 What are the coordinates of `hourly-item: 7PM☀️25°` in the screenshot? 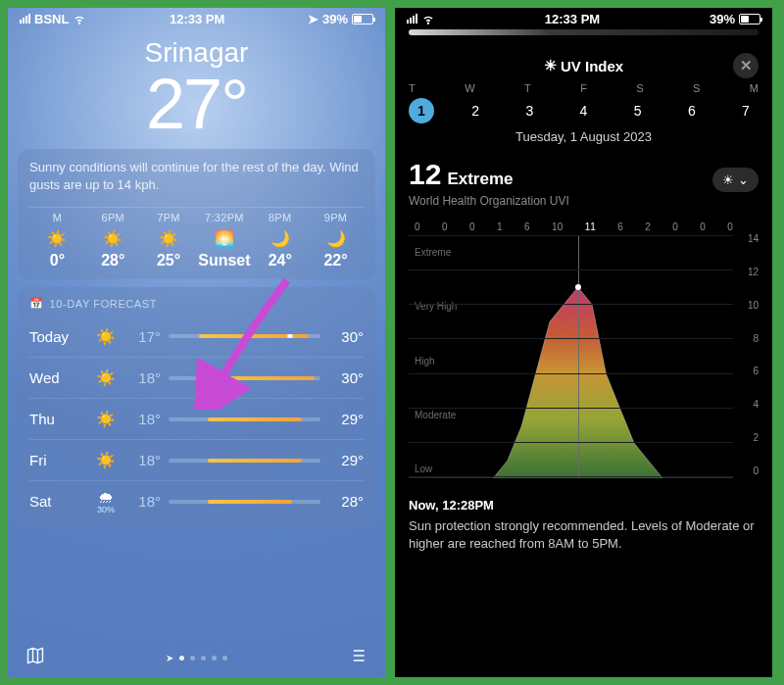 It's located at (169, 241).